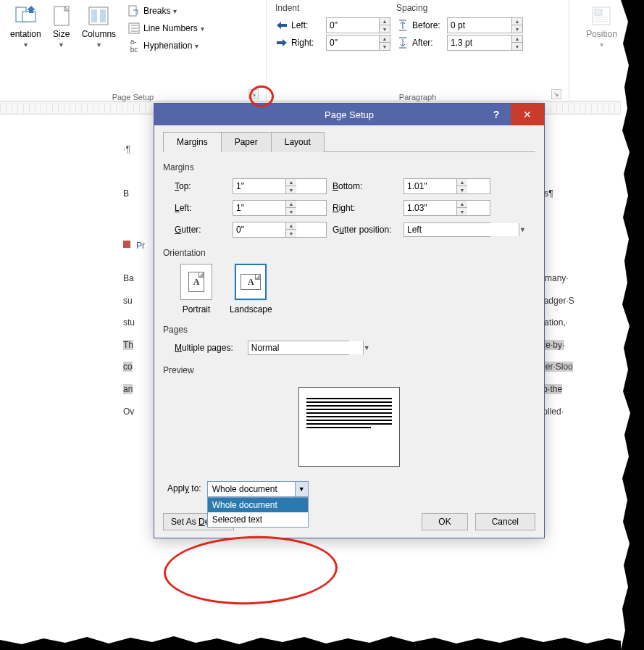  I want to click on indent-right-spinner: ▲▼, so click(358, 43).